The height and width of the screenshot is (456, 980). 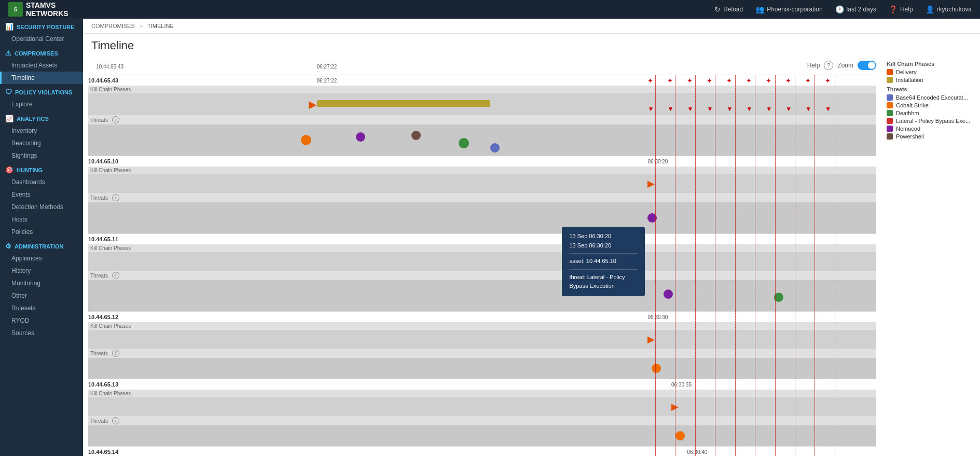 I want to click on lateral-label: Lateral - Policy Bypass Exe..., so click(x=933, y=121).